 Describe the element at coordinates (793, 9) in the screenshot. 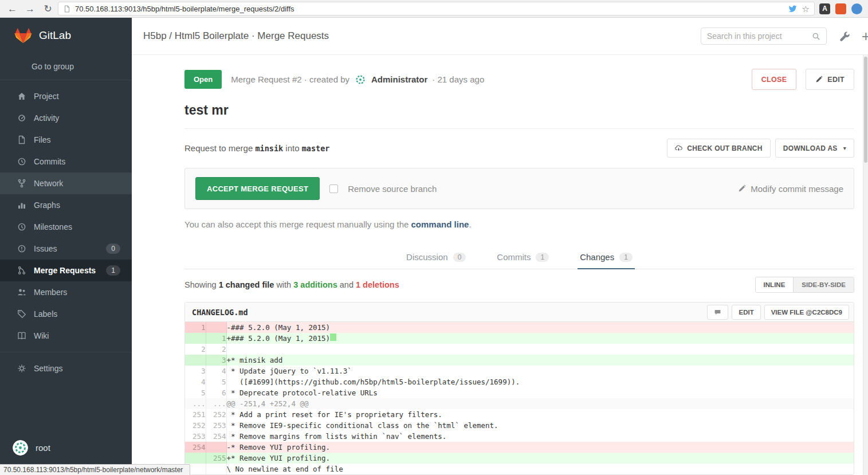

I see `twitter-icon` at that location.